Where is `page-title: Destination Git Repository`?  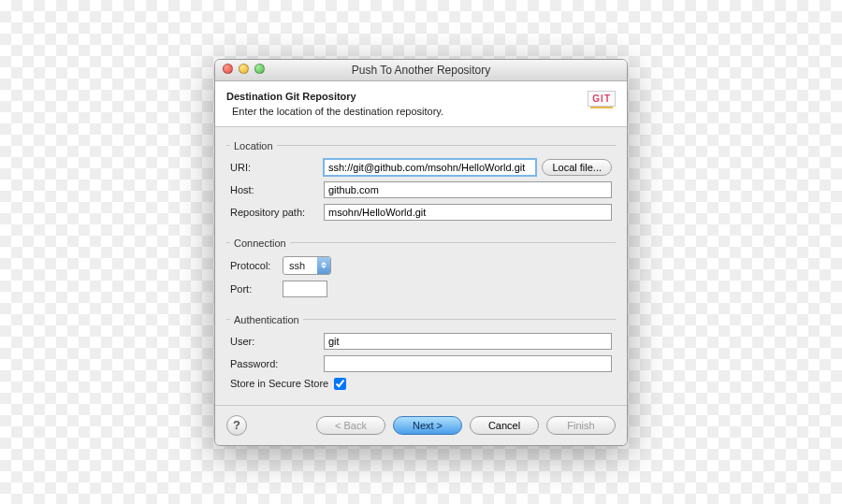 page-title: Destination Git Repository is located at coordinates (335, 96).